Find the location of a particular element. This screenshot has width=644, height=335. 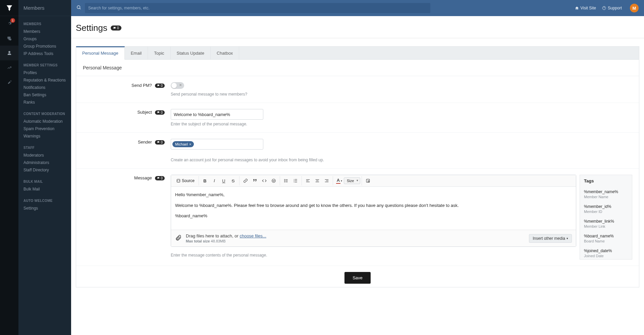

tag-item: %member_id%Member ID is located at coordinates (606, 209).